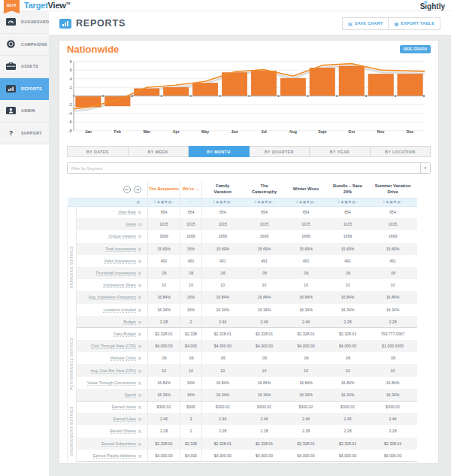 The height and width of the screenshot is (476, 451). I want to click on metric-label: Daily Budget, so click(125, 334).